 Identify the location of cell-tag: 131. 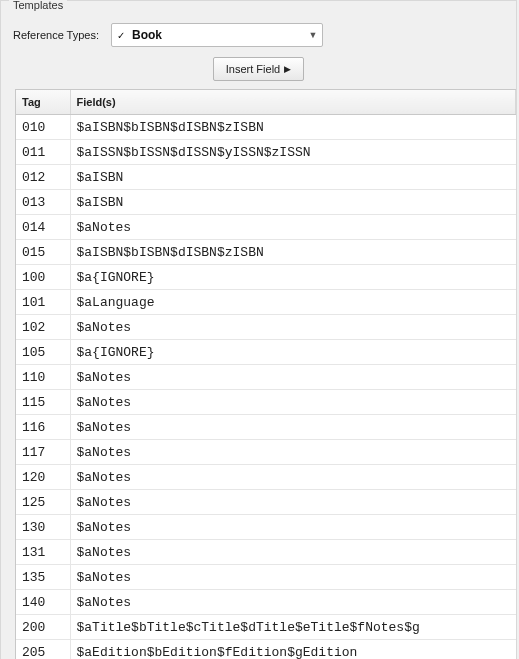
(43, 552).